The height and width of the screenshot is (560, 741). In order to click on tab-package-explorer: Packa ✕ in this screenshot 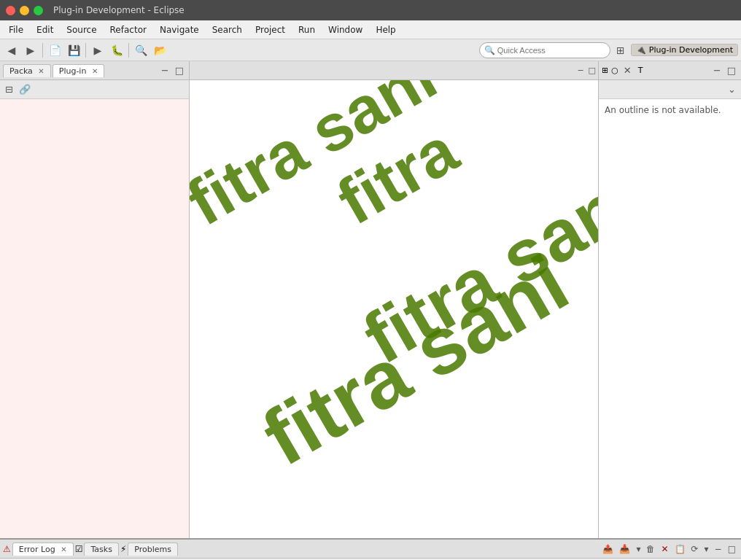, I will do `click(27, 71)`.